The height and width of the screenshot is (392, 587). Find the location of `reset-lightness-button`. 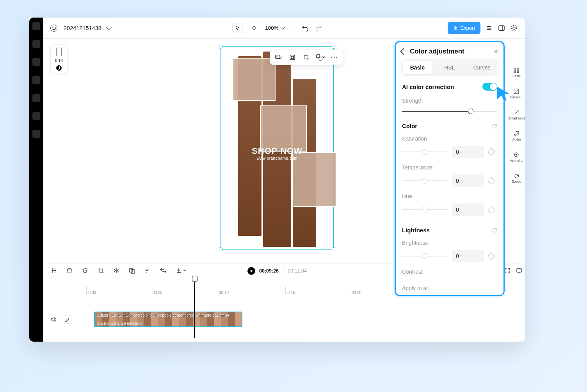

reset-lightness-button is located at coordinates (495, 230).